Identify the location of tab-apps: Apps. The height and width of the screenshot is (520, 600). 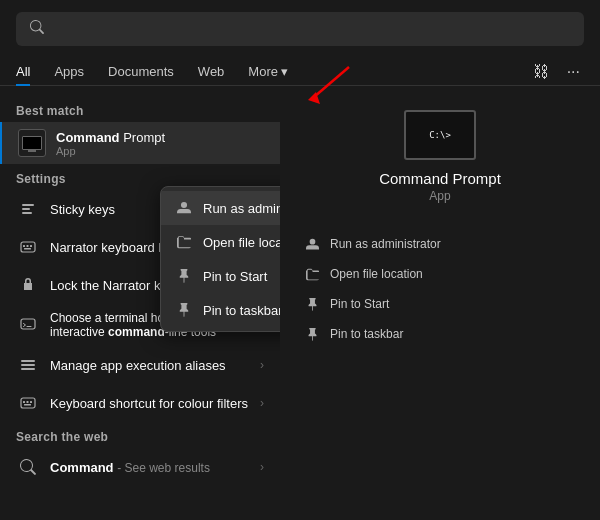
(69, 72).